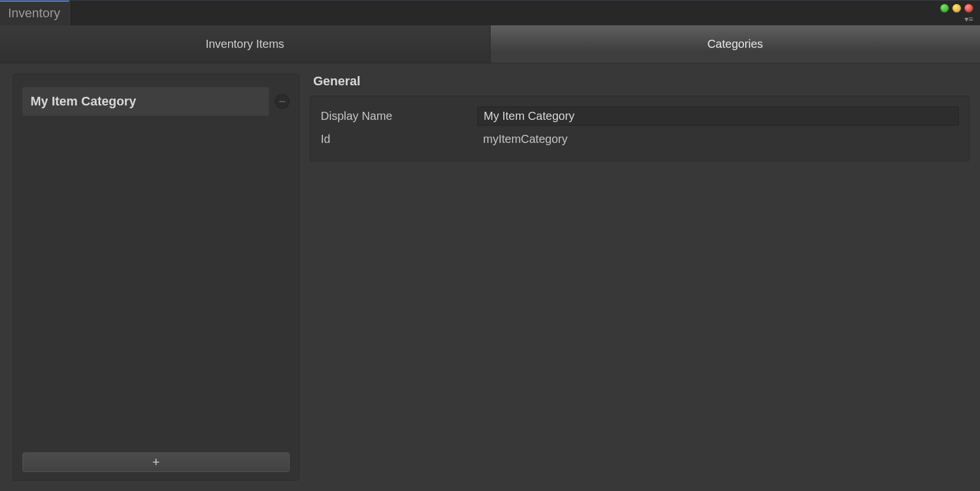  What do you see at coordinates (968, 8) in the screenshot?
I see `close-button` at bounding box center [968, 8].